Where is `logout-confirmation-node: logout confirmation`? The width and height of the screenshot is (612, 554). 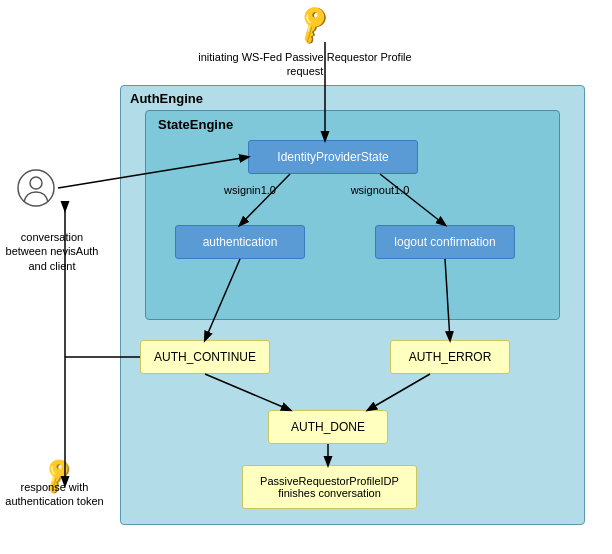 logout-confirmation-node: logout confirmation is located at coordinates (445, 242).